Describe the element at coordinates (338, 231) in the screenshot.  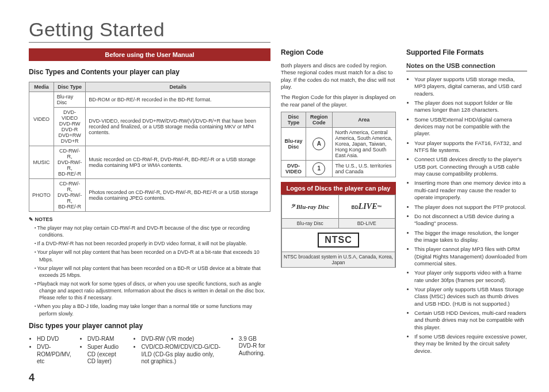
I see `logos-grid: 𝄢 Blu-ray Disc BDLIVE™ Blu-ray Disc BD-L…` at that location.